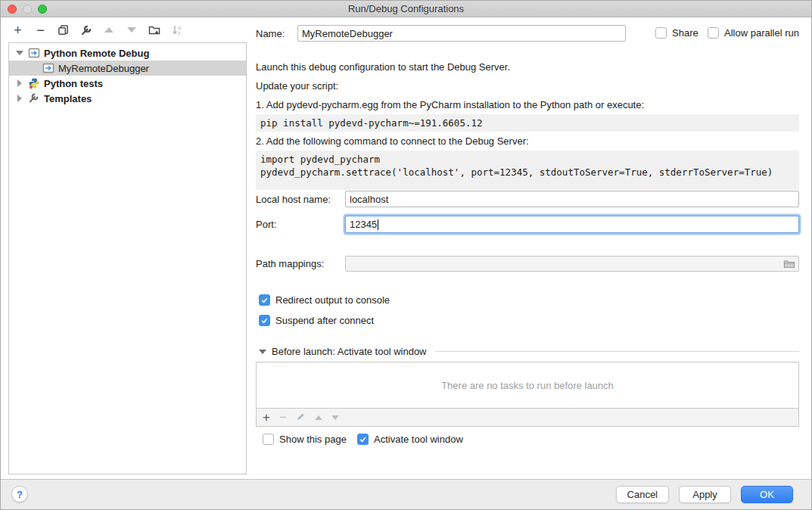  What do you see at coordinates (177, 30) in the screenshot?
I see `sort-configurations-icon: az` at bounding box center [177, 30].